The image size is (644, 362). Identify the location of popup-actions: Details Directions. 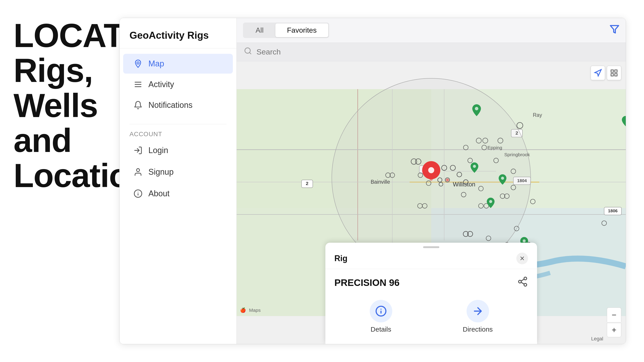
(431, 316).